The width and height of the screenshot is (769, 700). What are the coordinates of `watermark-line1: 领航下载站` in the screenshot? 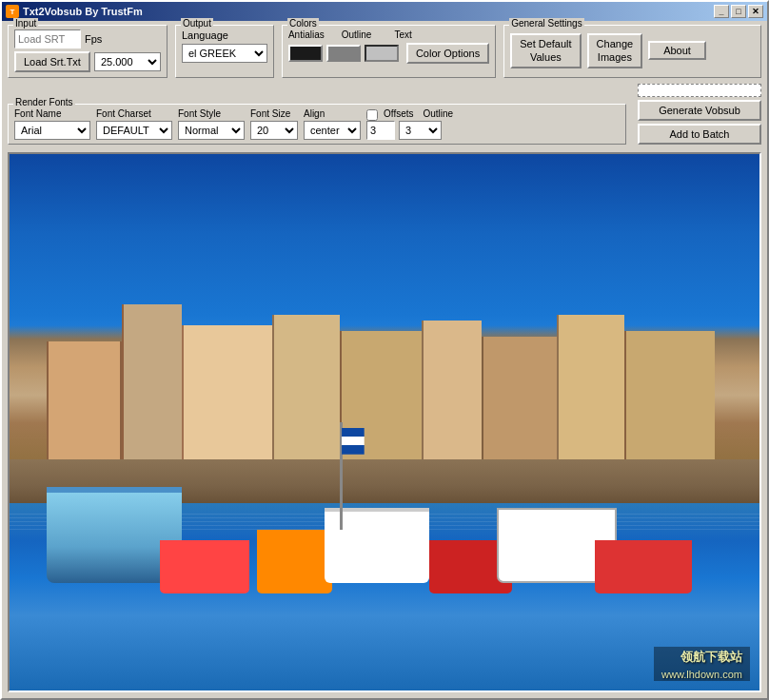 It's located at (702, 657).